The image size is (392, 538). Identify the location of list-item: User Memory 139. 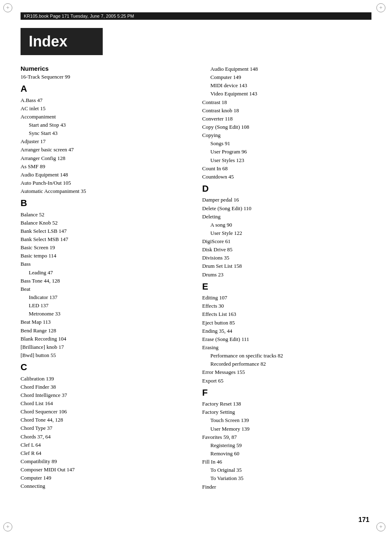
(287, 429).